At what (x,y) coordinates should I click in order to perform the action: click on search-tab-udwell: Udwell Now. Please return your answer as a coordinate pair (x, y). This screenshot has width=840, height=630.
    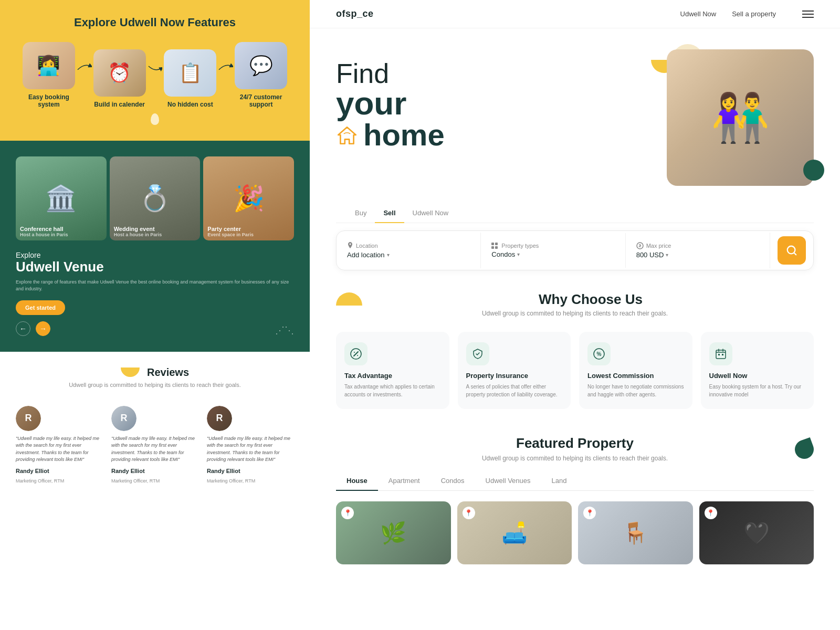
    Looking at the image, I should click on (430, 213).